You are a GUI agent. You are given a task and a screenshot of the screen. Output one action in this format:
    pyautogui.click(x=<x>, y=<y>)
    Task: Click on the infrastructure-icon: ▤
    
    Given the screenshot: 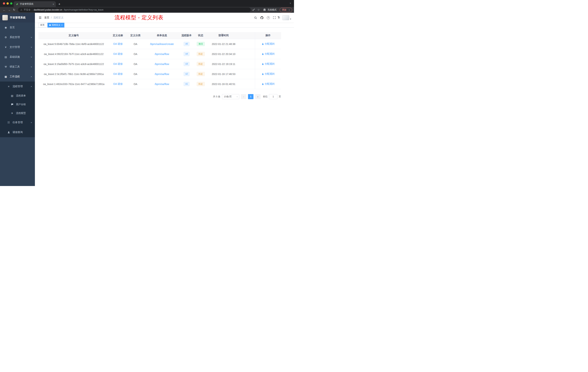 What is the action you would take?
    pyautogui.click(x=6, y=57)
    